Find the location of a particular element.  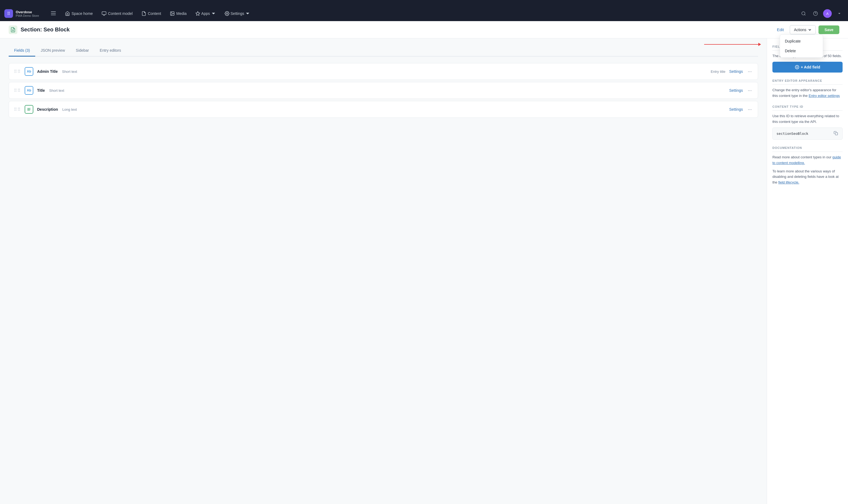

system-bar is located at coordinates (424, 3).